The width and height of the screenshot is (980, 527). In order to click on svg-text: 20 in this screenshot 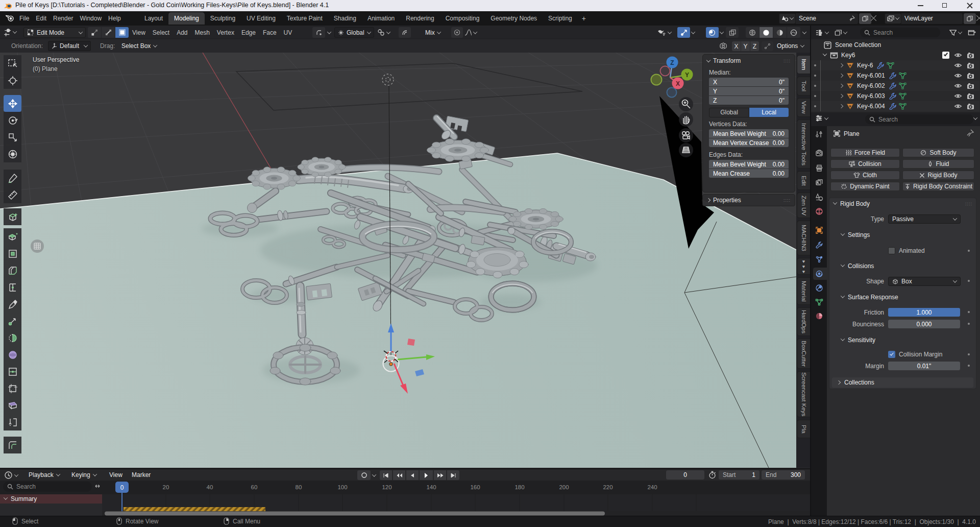, I will do `click(166, 487)`.